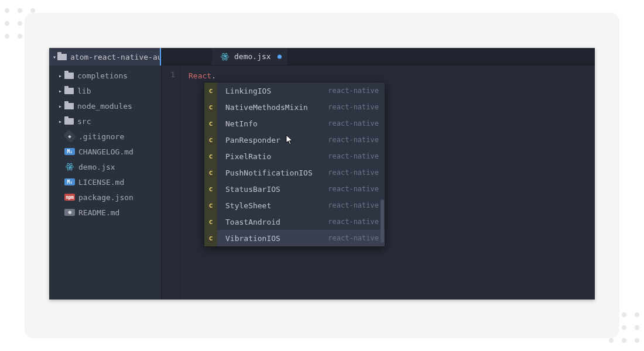 This screenshot has width=644, height=351. I want to click on completion-label: NetInfo, so click(274, 124).